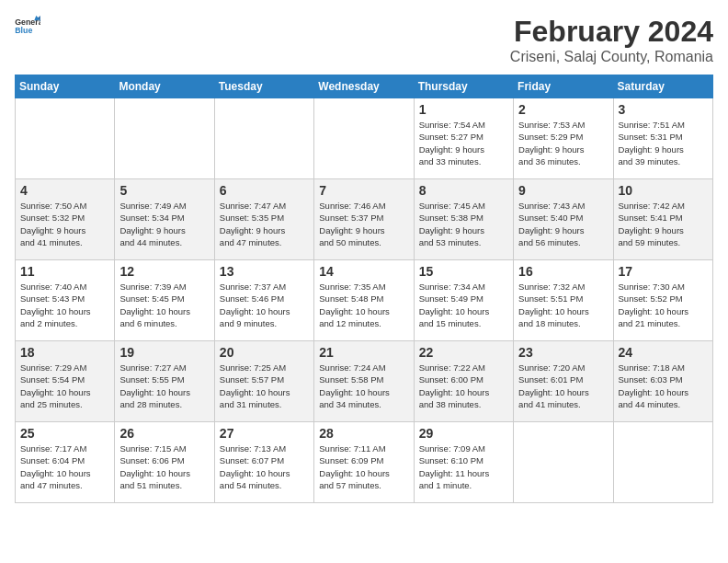 Image resolution: width=728 pixels, height=563 pixels. What do you see at coordinates (164, 467) in the screenshot?
I see `day-info: Sunrise: 7:15 AMSunset: 6:06 PMDaylight:…` at bounding box center [164, 467].